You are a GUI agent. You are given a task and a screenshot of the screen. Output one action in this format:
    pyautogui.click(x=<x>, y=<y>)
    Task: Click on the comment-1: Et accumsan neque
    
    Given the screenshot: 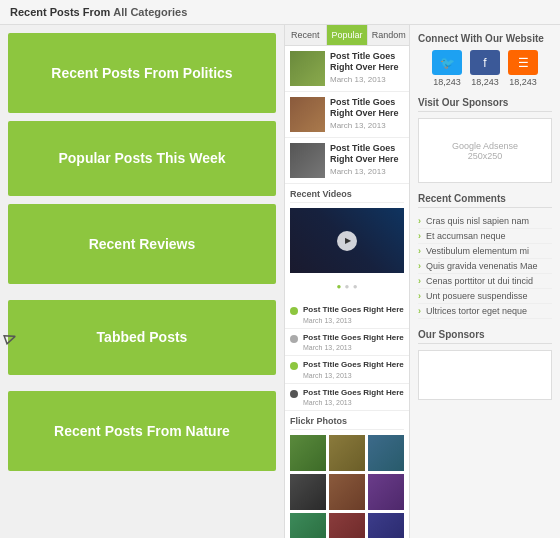 What is the action you would take?
    pyautogui.click(x=485, y=236)
    